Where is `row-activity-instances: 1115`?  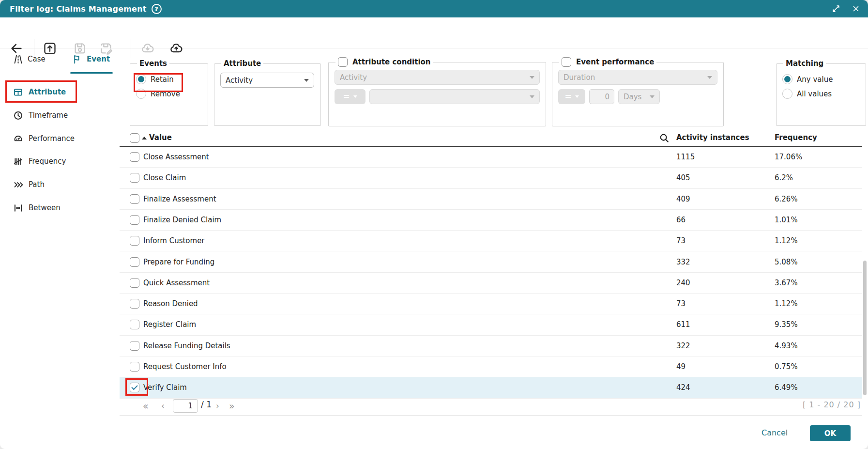 row-activity-instances: 1115 is located at coordinates (685, 157).